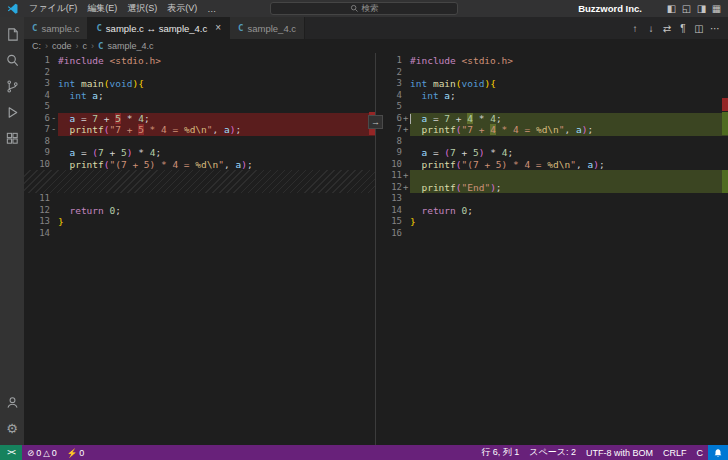  I want to click on code-token: "(7 + 5) * 4 =, so click(505, 164).